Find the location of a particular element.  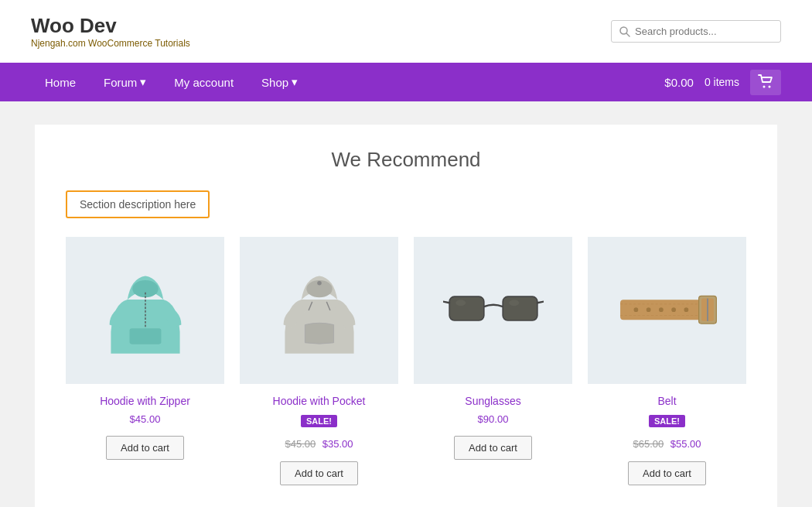

site-title: Woo Dev is located at coordinates (111, 26).